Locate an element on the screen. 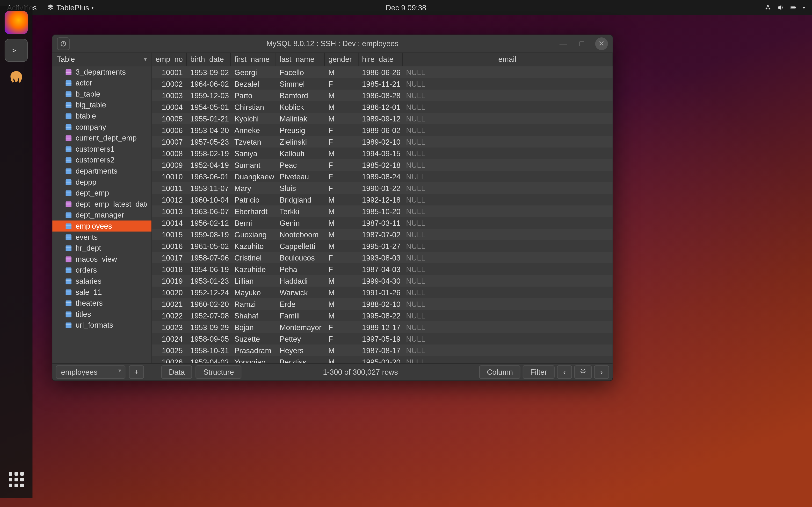 The image size is (812, 507). column-header-gender: gender is located at coordinates (342, 59).